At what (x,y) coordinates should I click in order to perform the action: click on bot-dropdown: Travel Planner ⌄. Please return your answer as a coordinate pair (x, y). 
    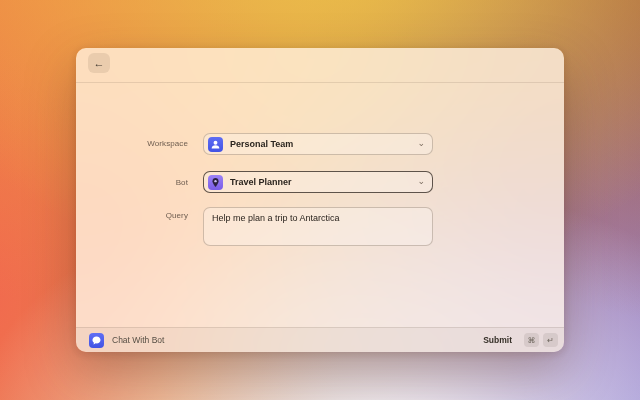
    Looking at the image, I should click on (318, 182).